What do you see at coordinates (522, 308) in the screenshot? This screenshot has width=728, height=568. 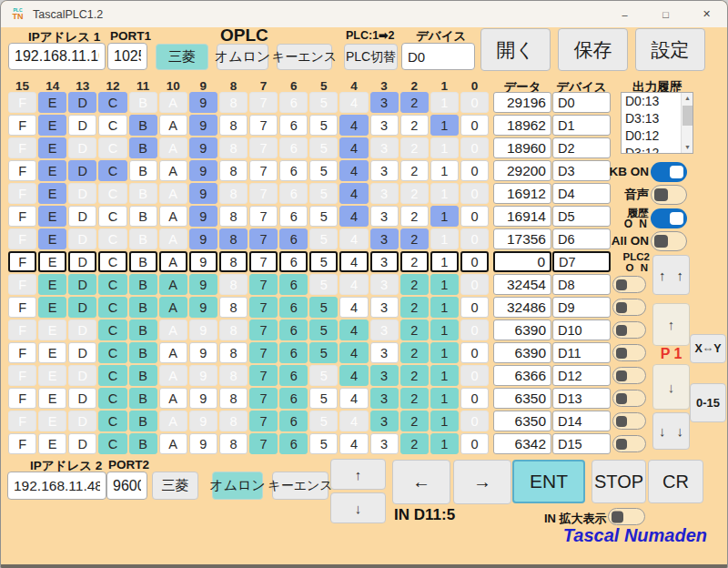 I see `data-value-D9: 32486` at bounding box center [522, 308].